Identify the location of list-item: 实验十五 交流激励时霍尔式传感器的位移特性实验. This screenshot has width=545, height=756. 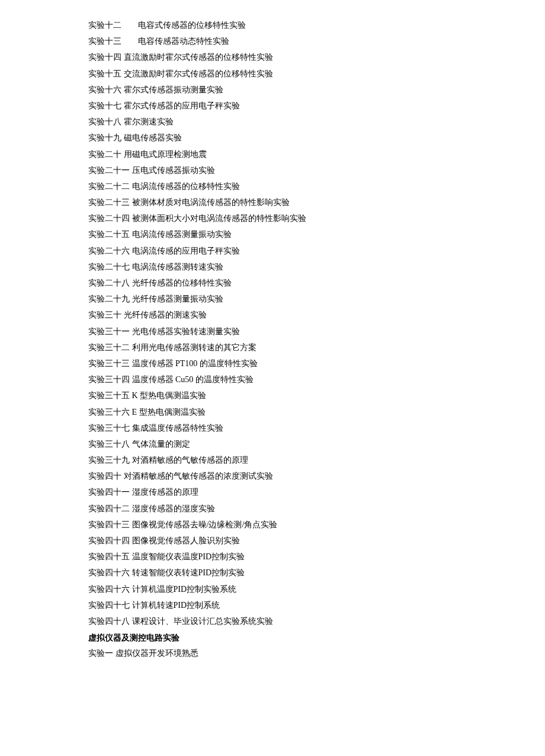
(316, 74).